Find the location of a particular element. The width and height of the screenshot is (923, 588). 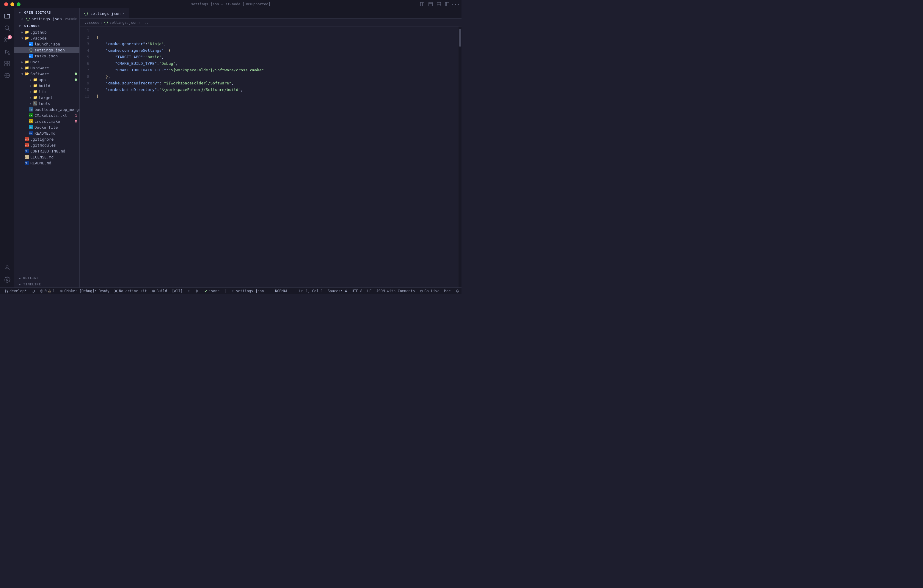

svg-text: MD is located at coordinates (26, 163).